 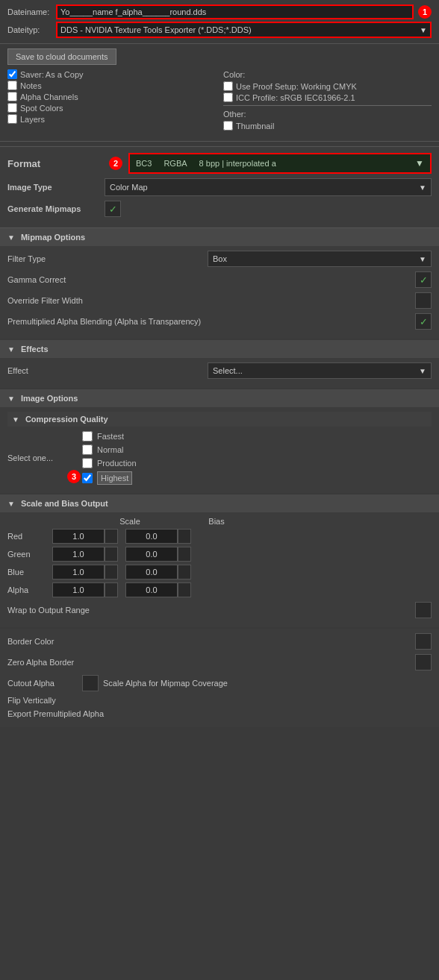 I want to click on sb-col-headers: Scale Bias, so click(x=220, y=521).